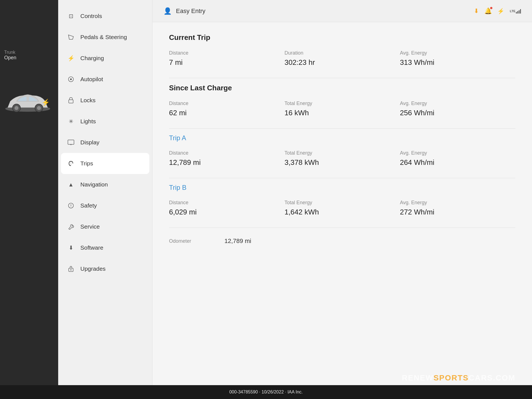 The height and width of the screenshot is (399, 532). Describe the element at coordinates (342, 38) in the screenshot. I see `current-trip-title: Current Trip` at that location.